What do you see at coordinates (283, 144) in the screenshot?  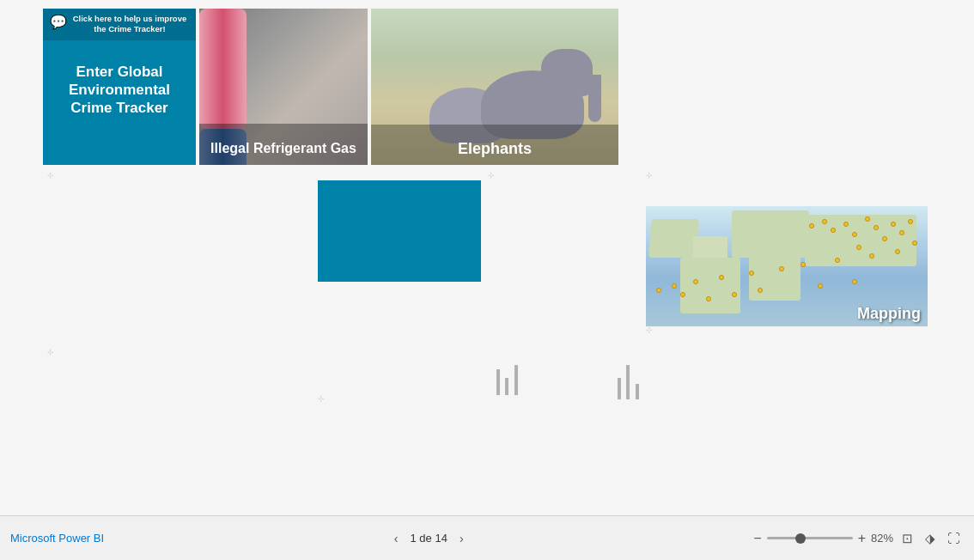 I see `refrigerant-title: Illegal Refrigerant Gas` at bounding box center [283, 144].